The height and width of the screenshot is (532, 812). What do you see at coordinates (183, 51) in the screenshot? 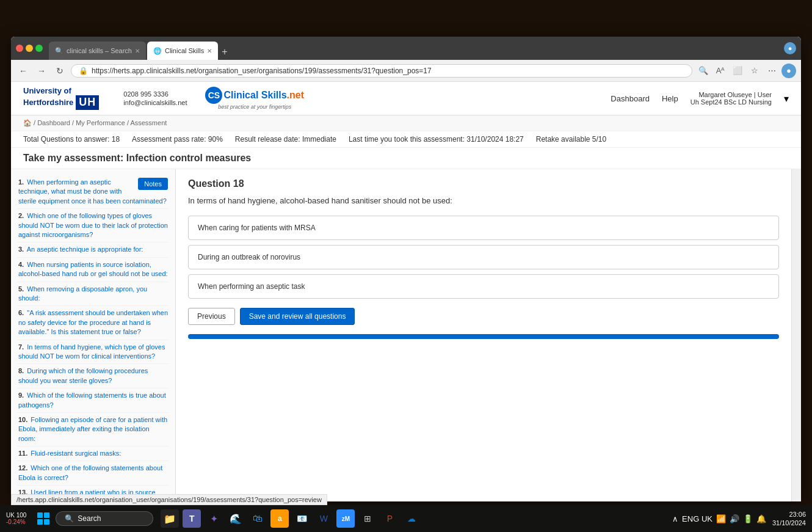
I see `tab-clinical-skills: 🌐 Clinical Skills ✕` at bounding box center [183, 51].